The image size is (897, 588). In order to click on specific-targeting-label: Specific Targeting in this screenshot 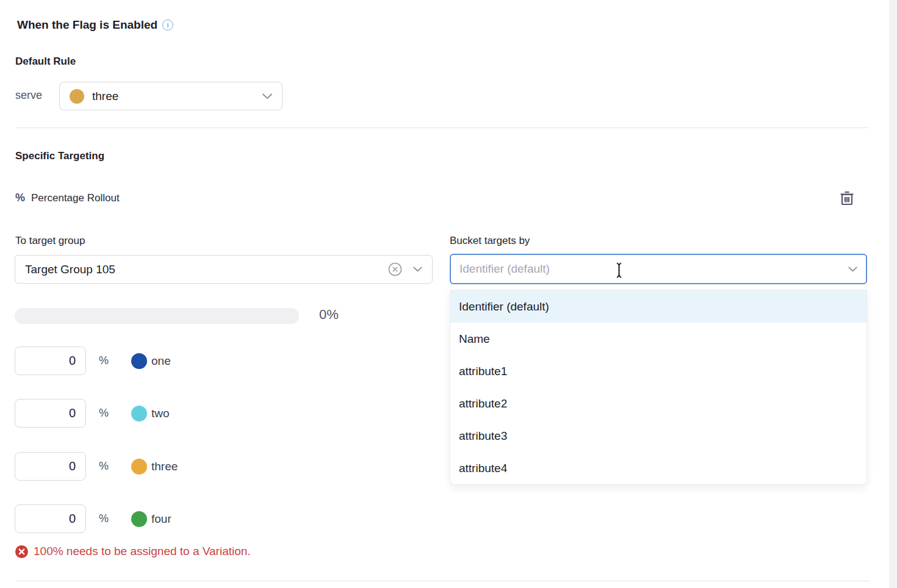, I will do `click(60, 156)`.